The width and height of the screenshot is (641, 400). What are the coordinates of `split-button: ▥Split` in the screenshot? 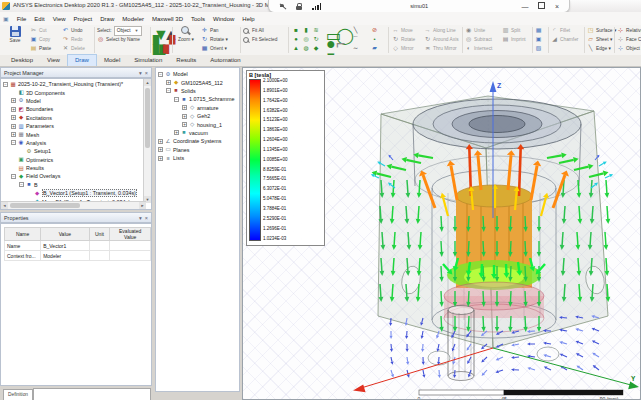 It's located at (514, 30).